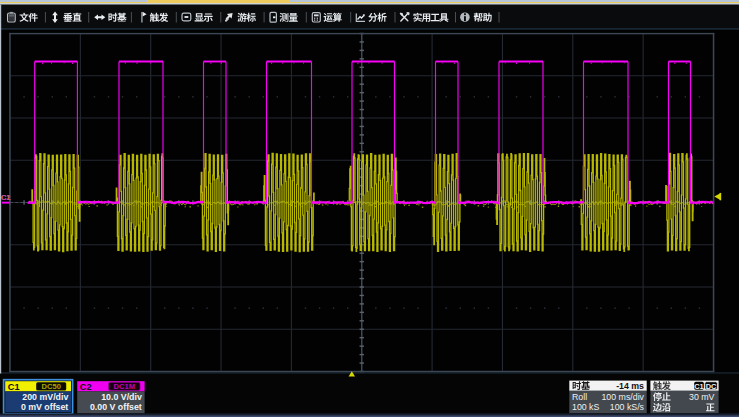 This screenshot has width=739, height=417. What do you see at coordinates (622, 397) in the screenshot?
I see `svg-text: 100 ms/div` at bounding box center [622, 397].